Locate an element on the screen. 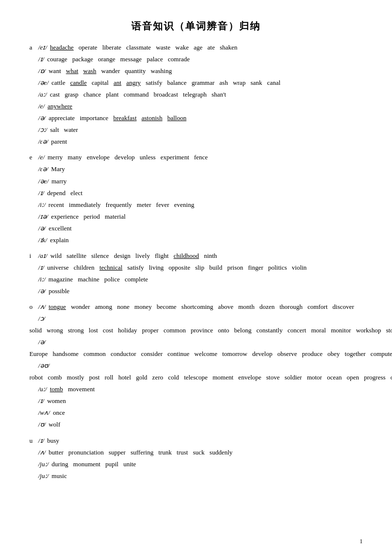  word: tomorrow is located at coordinates (234, 354).